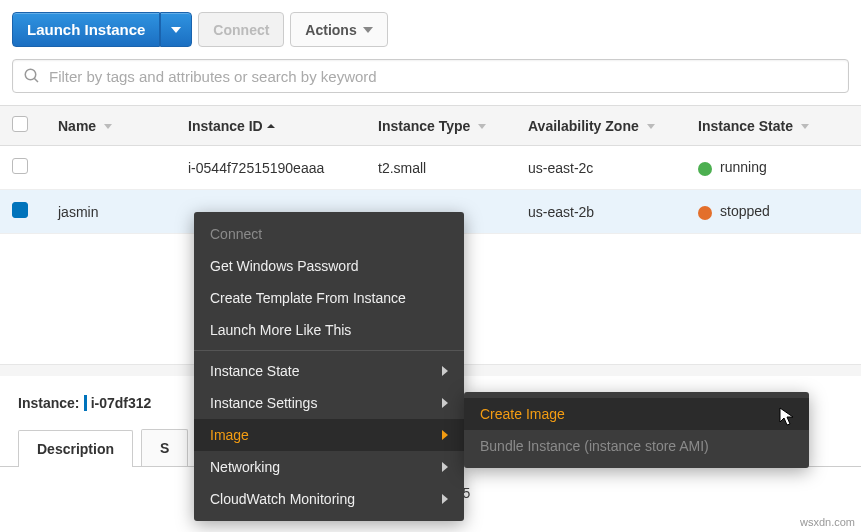  Describe the element at coordinates (241, 30) in the screenshot. I see `connect-button: Connect` at that location.